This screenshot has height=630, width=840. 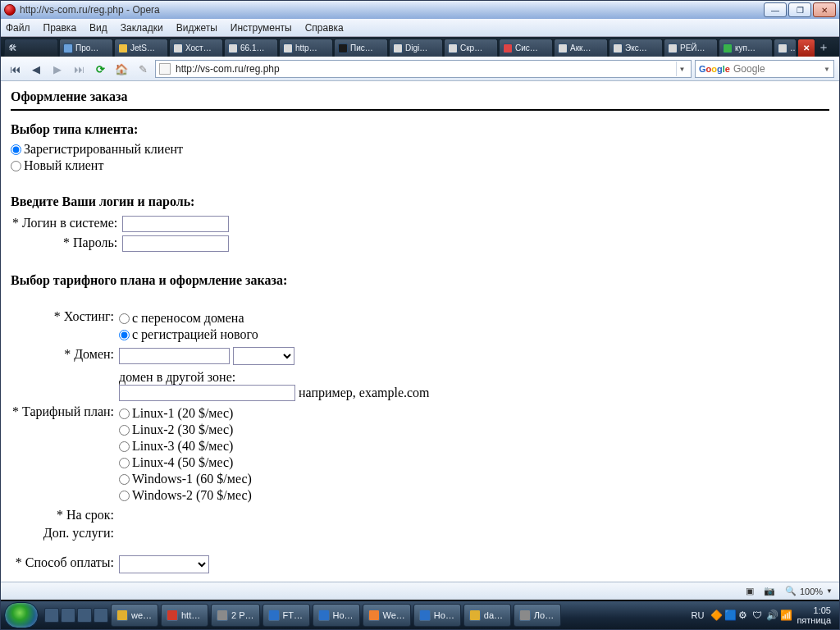 What do you see at coordinates (827, 69) in the screenshot?
I see `search-dropdown-icon: ▼` at bounding box center [827, 69].